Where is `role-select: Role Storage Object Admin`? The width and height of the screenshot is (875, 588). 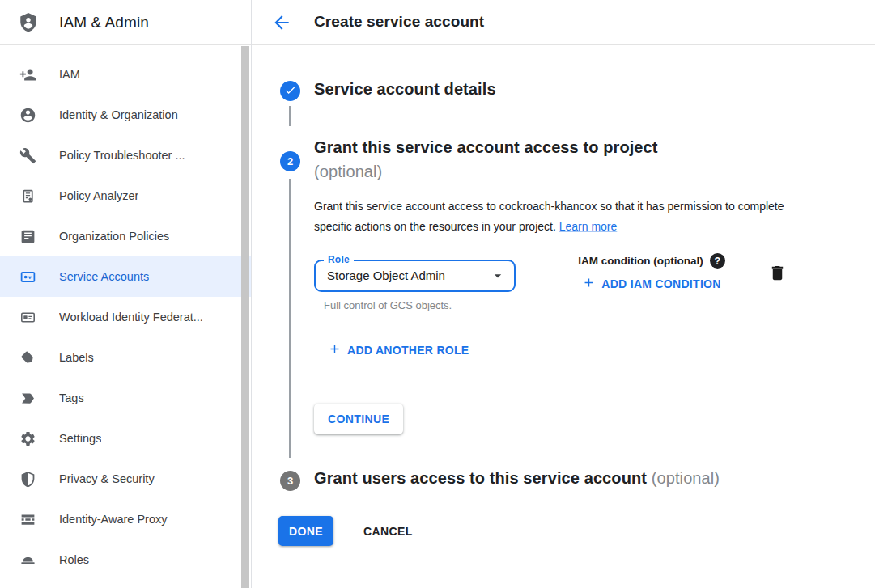
role-select: Role Storage Object Admin is located at coordinates (414, 276).